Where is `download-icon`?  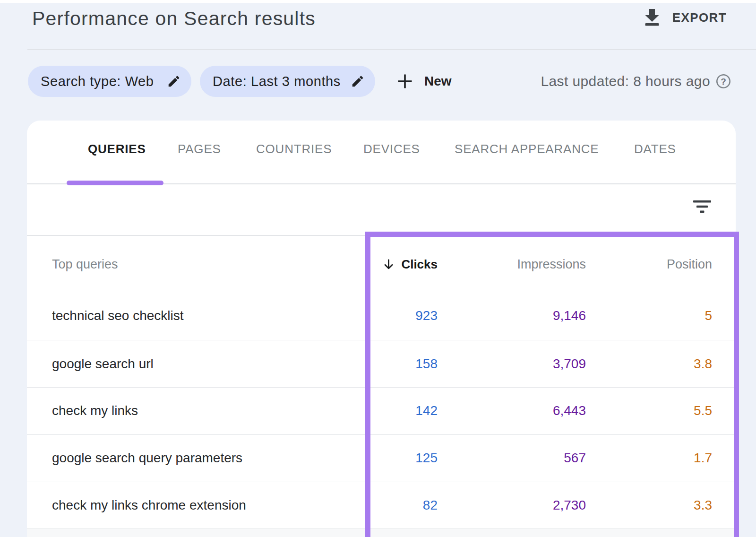 download-icon is located at coordinates (652, 17).